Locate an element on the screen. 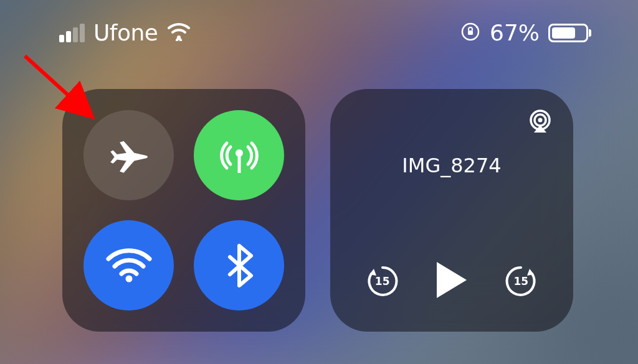 This screenshot has width=638, height=364. play-button is located at coordinates (452, 281).